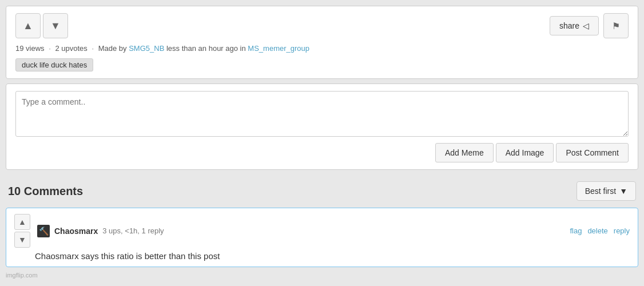 The width and height of the screenshot is (644, 286). What do you see at coordinates (55, 26) in the screenshot?
I see `downvote-icon: ▼` at bounding box center [55, 26].